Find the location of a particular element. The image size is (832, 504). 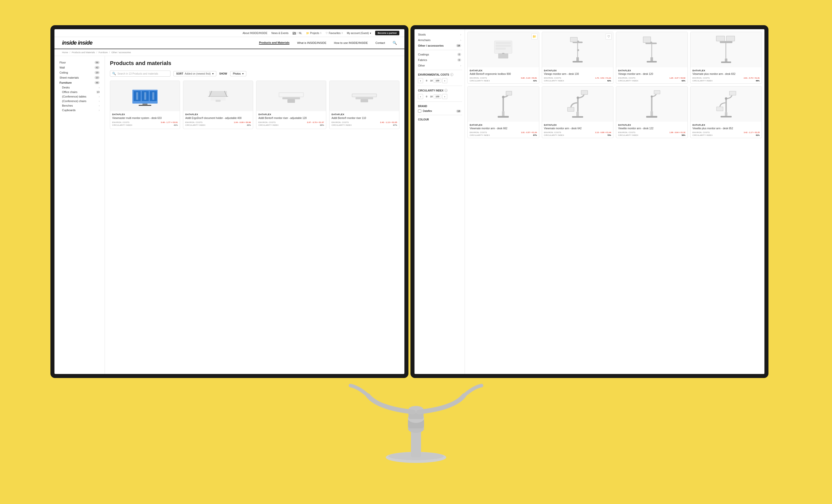

sidebar-floor: Floor 56 is located at coordinates (80, 63).